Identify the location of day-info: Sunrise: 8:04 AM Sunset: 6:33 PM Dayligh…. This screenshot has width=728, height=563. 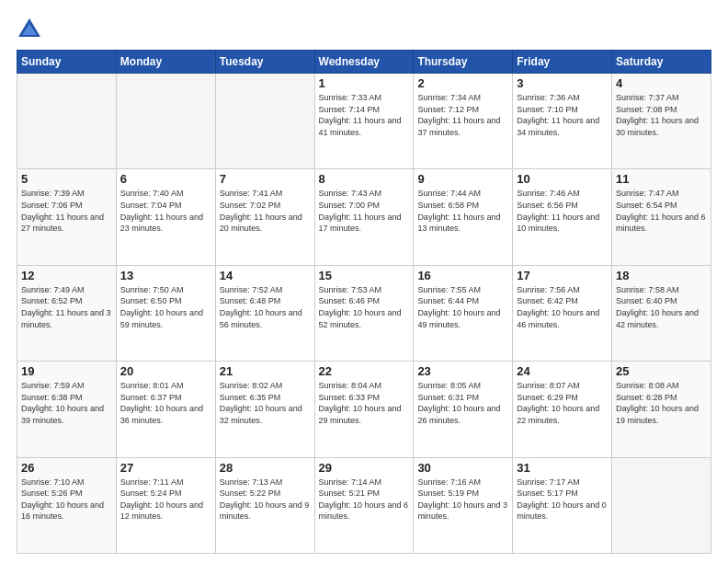
(364, 403).